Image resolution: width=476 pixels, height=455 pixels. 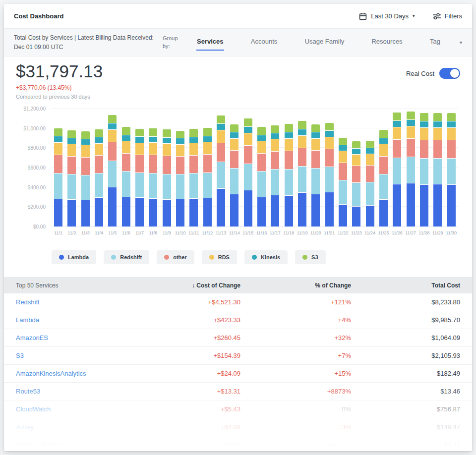 I want to click on legend-chip-lambda: Lambda, so click(x=74, y=257).